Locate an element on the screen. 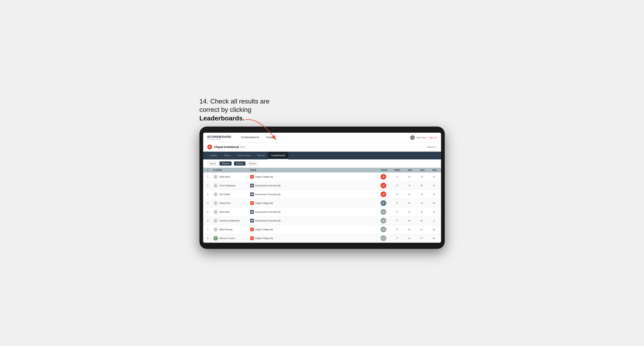 This screenshot has height=346, width=644. th-player: PLAYER is located at coordinates (232, 170).